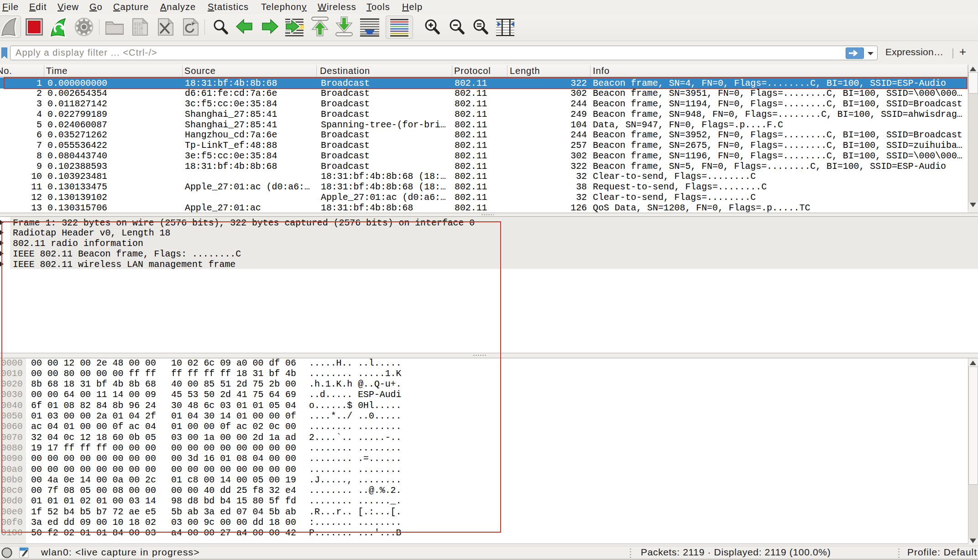 The height and width of the screenshot is (560, 978). What do you see at coordinates (139, 28) in the screenshot?
I see `svg-text: 0110` at bounding box center [139, 28].